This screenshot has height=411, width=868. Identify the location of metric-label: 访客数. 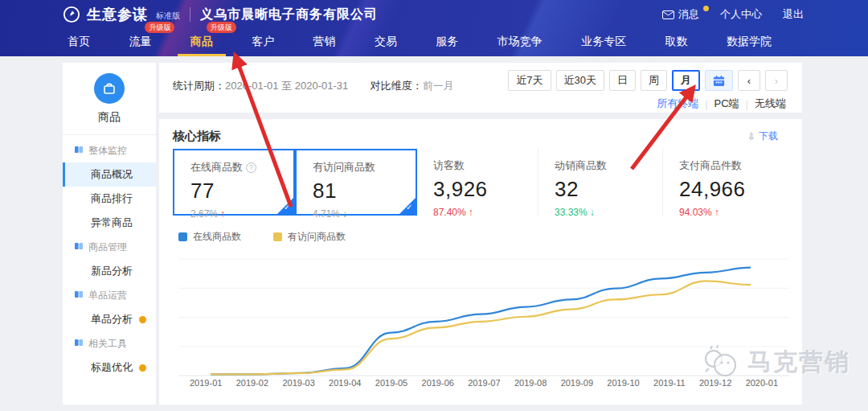
(448, 166).